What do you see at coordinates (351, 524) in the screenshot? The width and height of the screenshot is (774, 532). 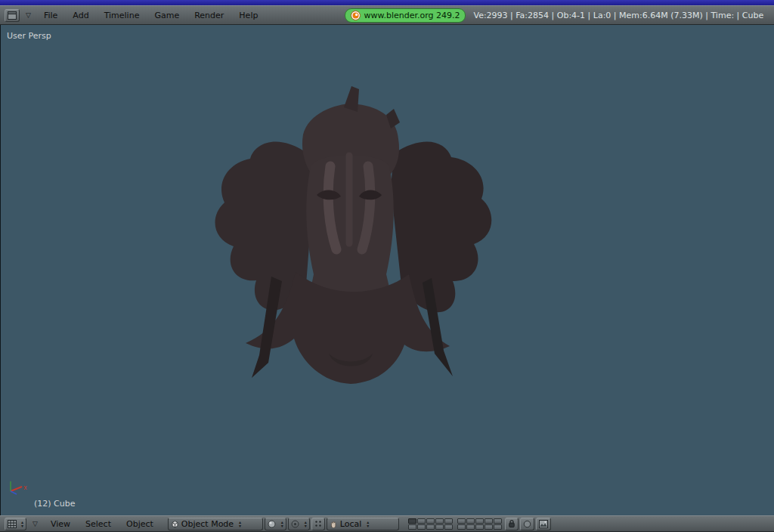 I see `orientation-select-label: Local` at bounding box center [351, 524].